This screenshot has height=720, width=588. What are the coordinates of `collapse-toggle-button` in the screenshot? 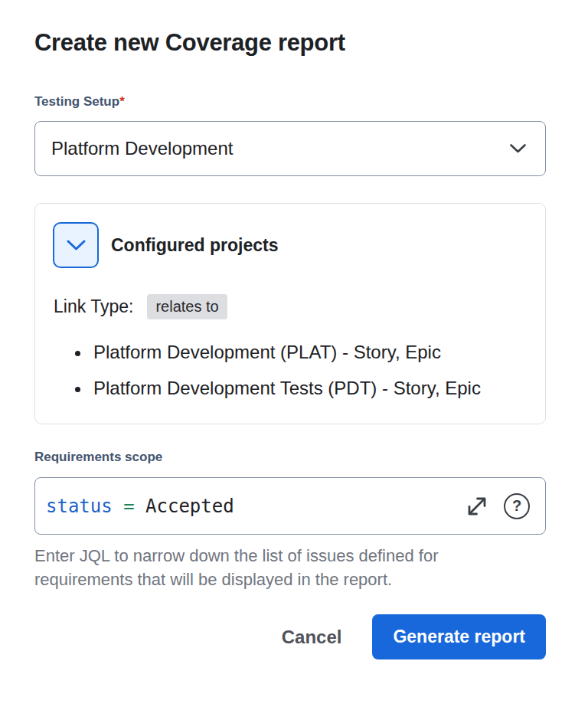 It's located at (76, 245).